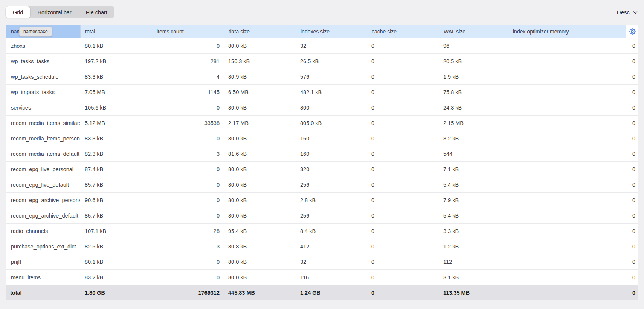 The width and height of the screenshot is (644, 309). Describe the element at coordinates (322, 215) in the screenshot. I see `table-row: recom_epg_archive_default 85.7 kB 0 80.0…` at that location.